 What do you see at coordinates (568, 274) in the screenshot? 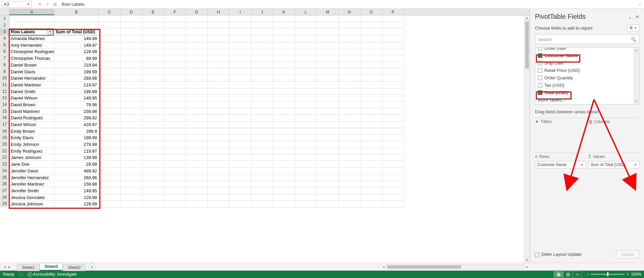
I see `view-page-layout-button: ▤` at bounding box center [568, 274].